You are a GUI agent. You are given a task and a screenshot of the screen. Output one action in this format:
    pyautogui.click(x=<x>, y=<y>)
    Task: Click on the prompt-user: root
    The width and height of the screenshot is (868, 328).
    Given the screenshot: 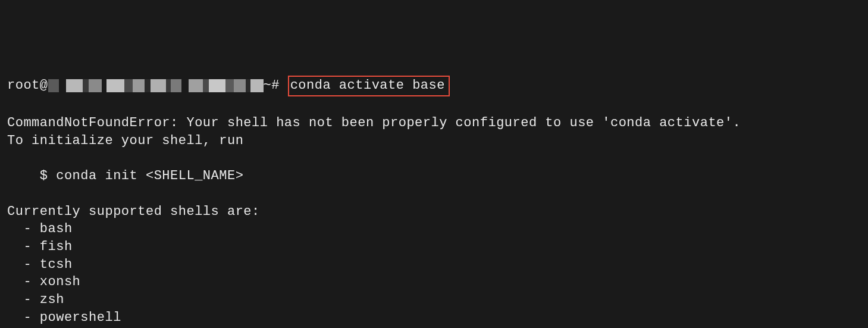 What is the action you would take?
    pyautogui.click(x=24, y=86)
    